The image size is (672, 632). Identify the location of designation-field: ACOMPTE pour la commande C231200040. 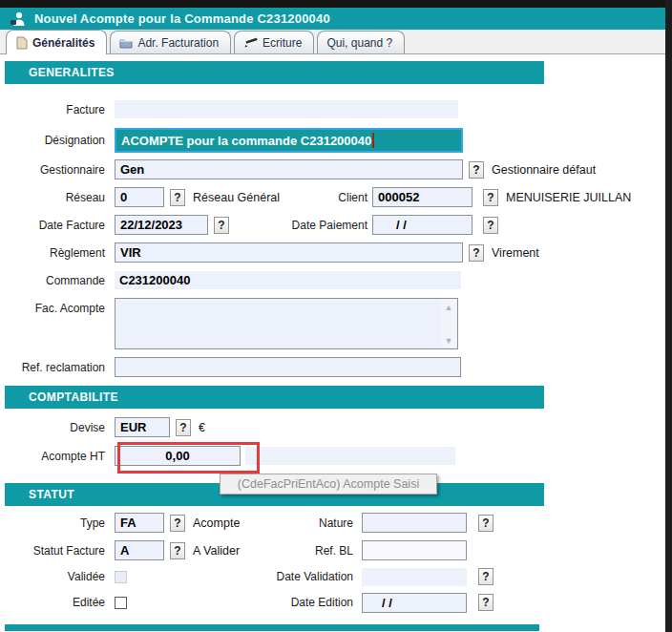
(288, 140).